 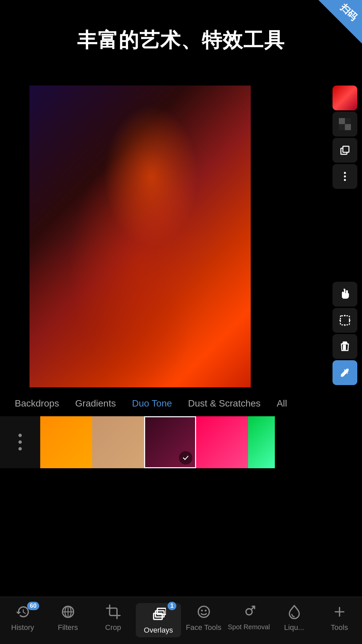 What do you see at coordinates (340, 612) in the screenshot?
I see `tools-icon` at bounding box center [340, 612].